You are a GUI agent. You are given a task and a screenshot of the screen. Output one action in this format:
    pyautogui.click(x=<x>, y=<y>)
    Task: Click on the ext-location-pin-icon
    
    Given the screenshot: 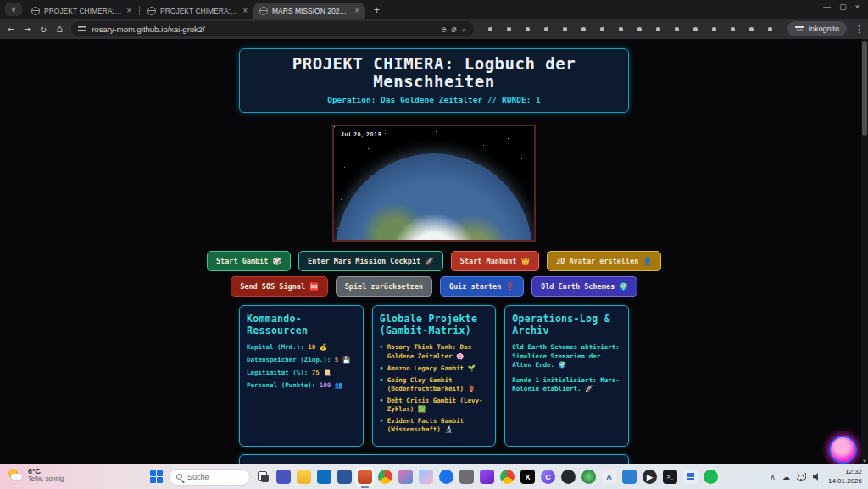 What is the action you would take?
    pyautogui.click(x=602, y=29)
    